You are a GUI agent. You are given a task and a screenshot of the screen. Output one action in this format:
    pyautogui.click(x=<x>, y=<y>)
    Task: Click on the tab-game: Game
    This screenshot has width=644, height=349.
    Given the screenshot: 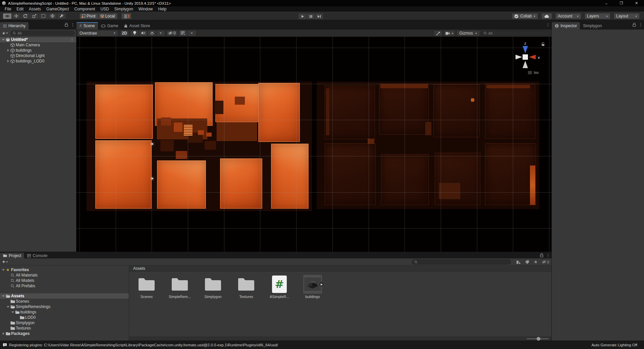 What is the action you would take?
    pyautogui.click(x=110, y=26)
    